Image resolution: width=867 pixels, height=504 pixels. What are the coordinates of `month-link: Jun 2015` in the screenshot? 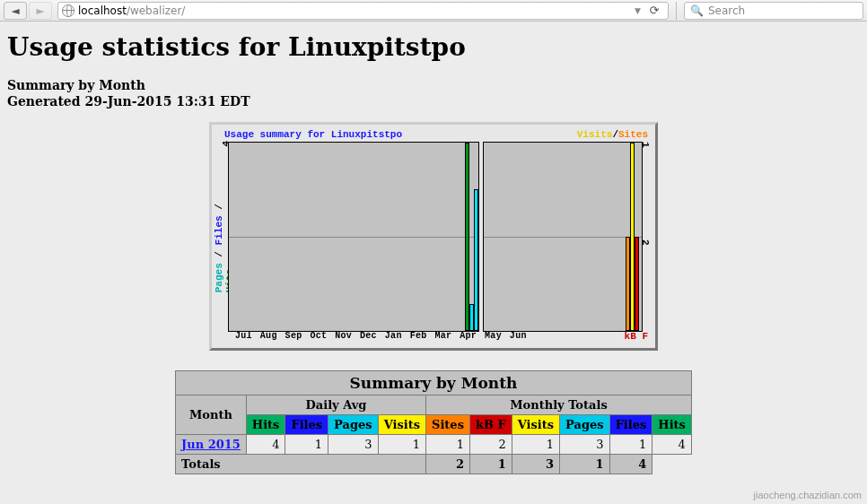 It's located at (211, 445).